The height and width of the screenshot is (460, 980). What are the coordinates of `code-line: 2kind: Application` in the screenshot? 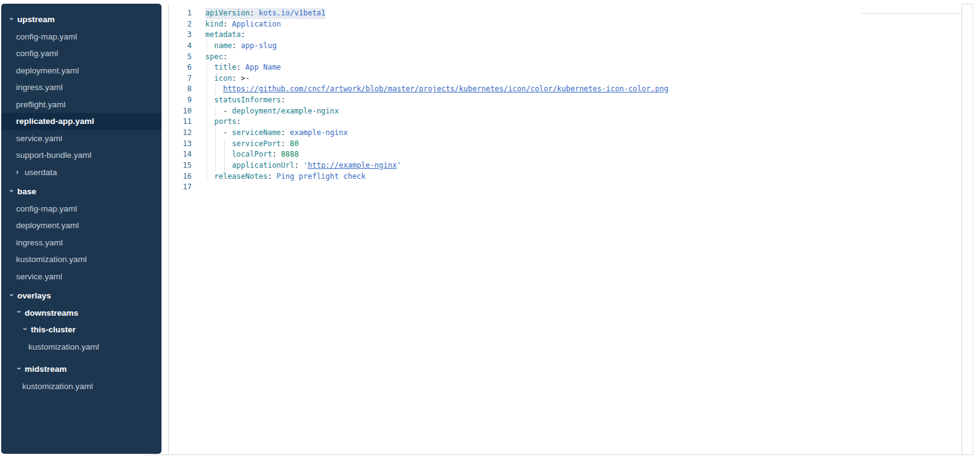 It's located at (571, 25).